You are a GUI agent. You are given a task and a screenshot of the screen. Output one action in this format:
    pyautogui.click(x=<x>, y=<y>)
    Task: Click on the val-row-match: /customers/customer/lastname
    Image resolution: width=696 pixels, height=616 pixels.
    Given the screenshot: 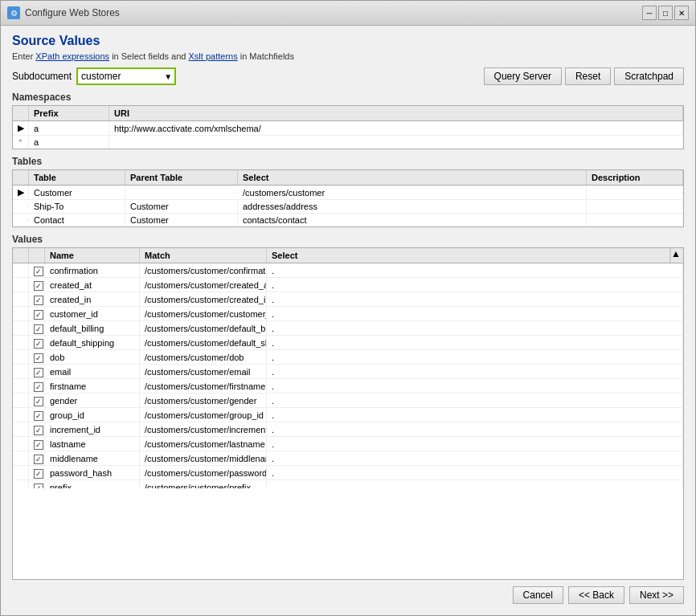 What is the action you would take?
    pyautogui.click(x=203, y=444)
    